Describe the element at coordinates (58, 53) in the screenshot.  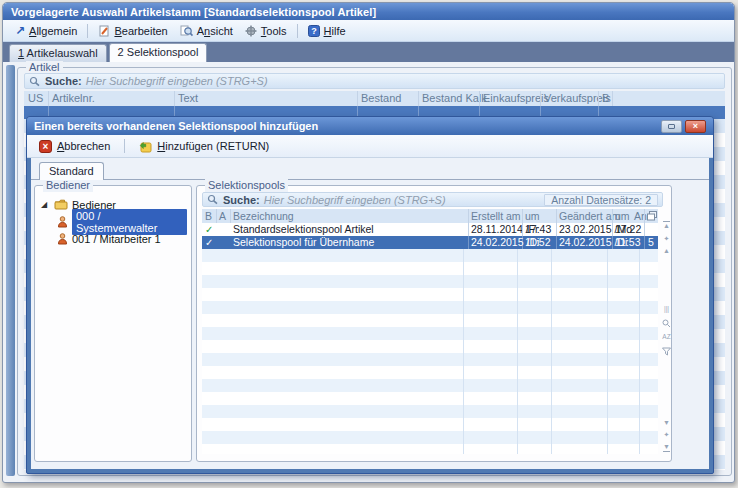
I see `tab-artikelauswahl-label: 1 Artikelauswahl` at that location.